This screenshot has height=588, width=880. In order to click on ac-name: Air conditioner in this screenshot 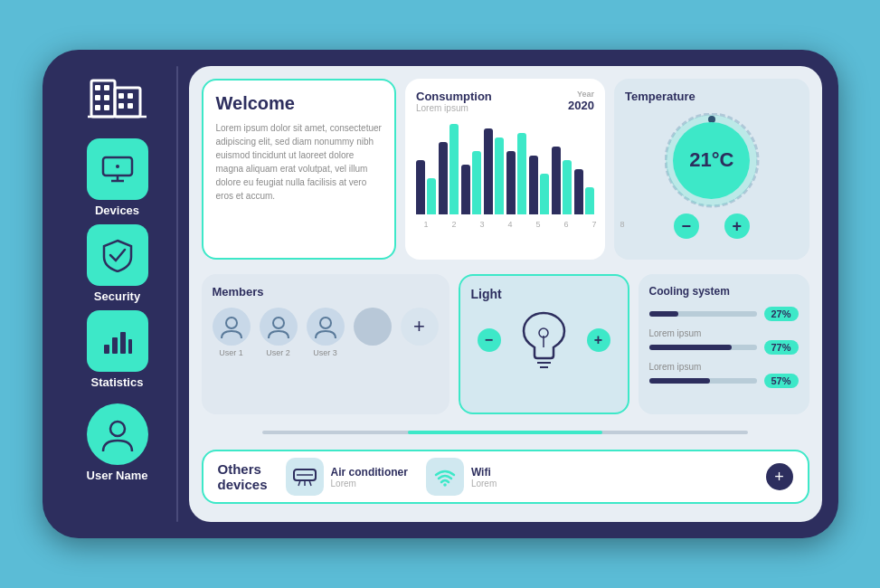, I will do `click(369, 472)`.